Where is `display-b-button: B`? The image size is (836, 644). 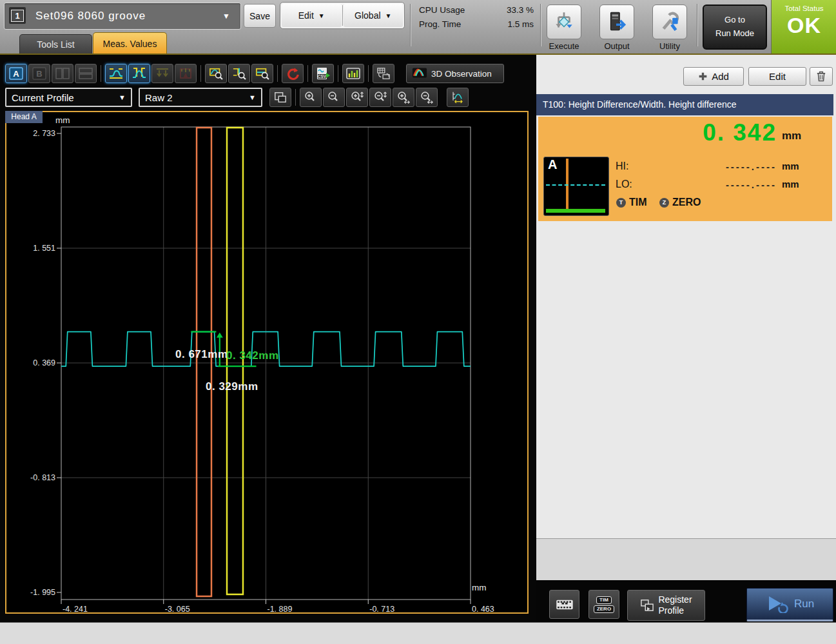 display-b-button: B is located at coordinates (39, 73).